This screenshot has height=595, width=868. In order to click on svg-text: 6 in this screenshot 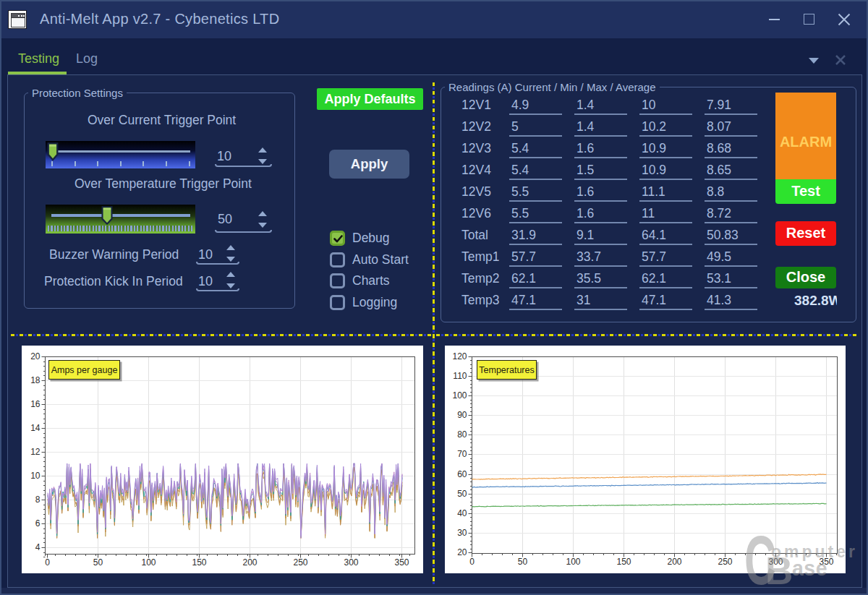, I will do `click(38, 523)`.